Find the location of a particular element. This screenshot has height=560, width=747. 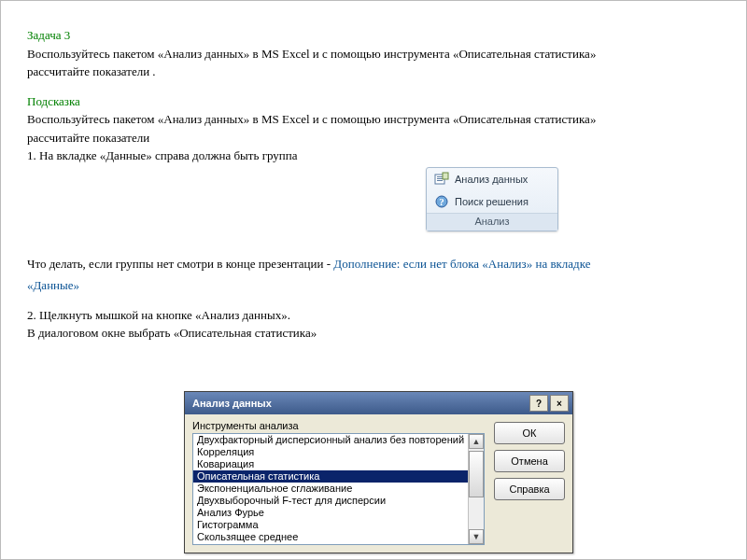

hint-step1: 1. На вкладке «Данные» справа должна быт… is located at coordinates (374, 156).